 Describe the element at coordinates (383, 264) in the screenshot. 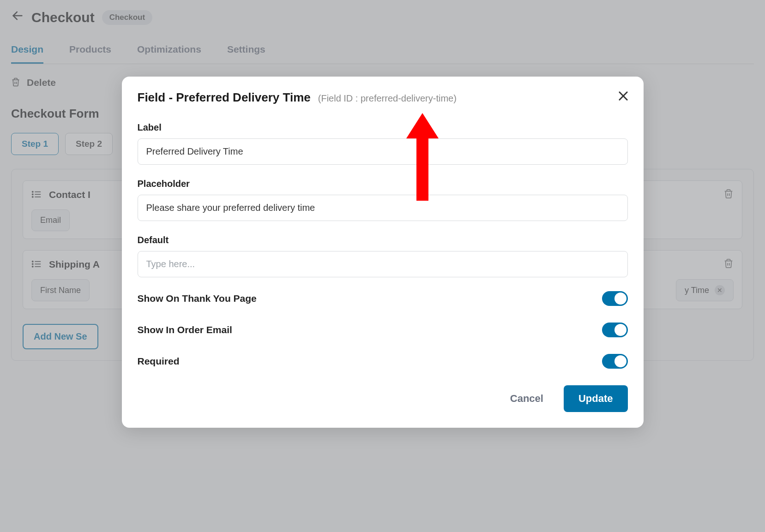

I see `default-input` at that location.